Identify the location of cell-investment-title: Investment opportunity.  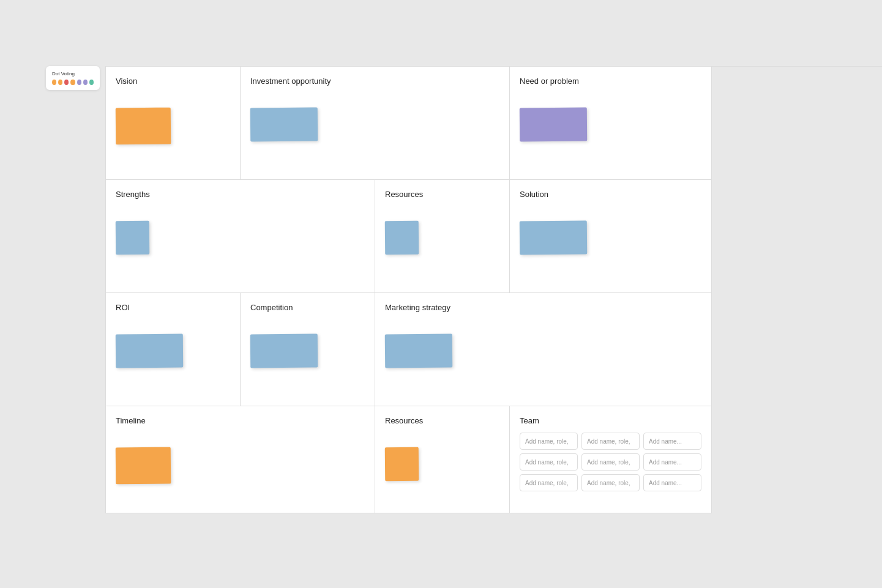
(375, 81).